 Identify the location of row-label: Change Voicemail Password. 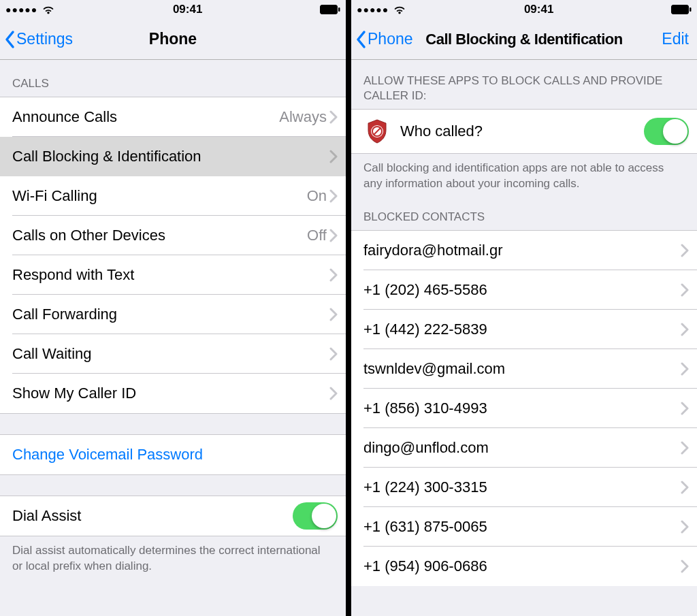
(175, 455).